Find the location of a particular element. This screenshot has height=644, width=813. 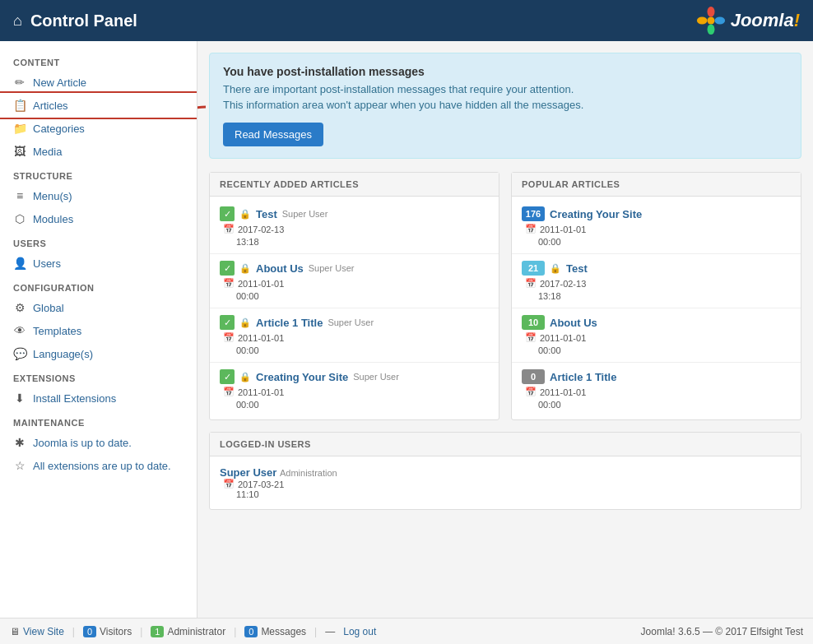

sidebar-item-media: 🖼 Media is located at coordinates (99, 151).